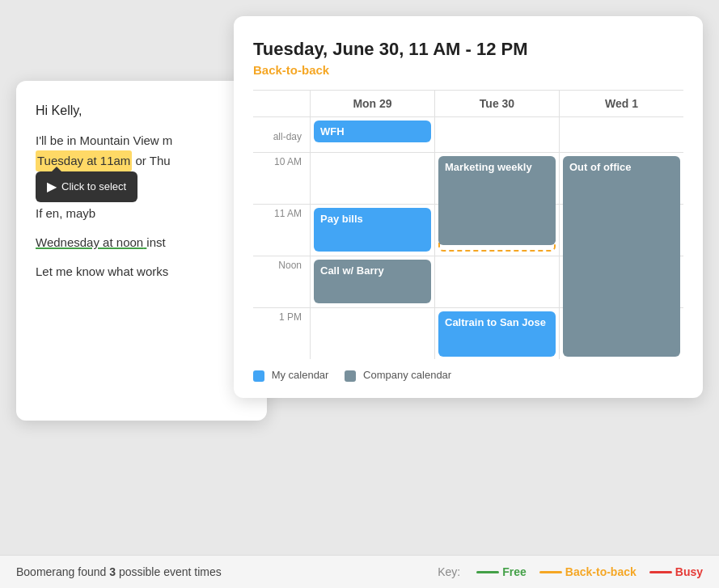 The width and height of the screenshot is (719, 588). I want to click on legend-blue-dot, so click(259, 376).